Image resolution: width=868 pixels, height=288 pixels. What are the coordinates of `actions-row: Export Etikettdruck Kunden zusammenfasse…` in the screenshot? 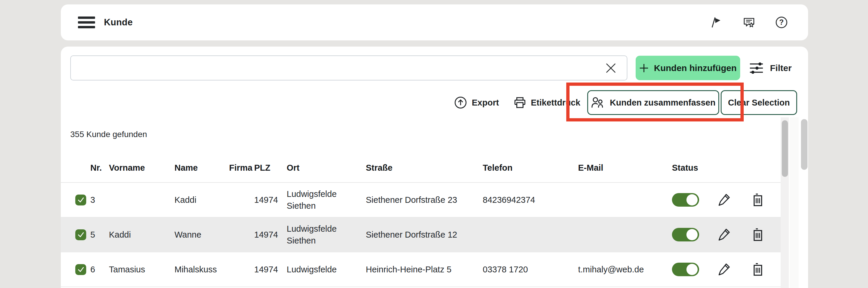 It's located at (434, 103).